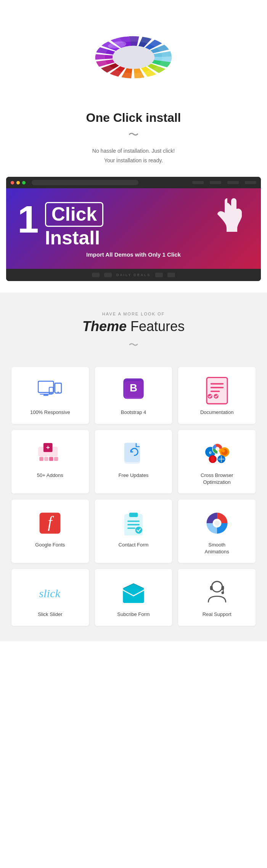  I want to click on svg-text: B, so click(134, 388).